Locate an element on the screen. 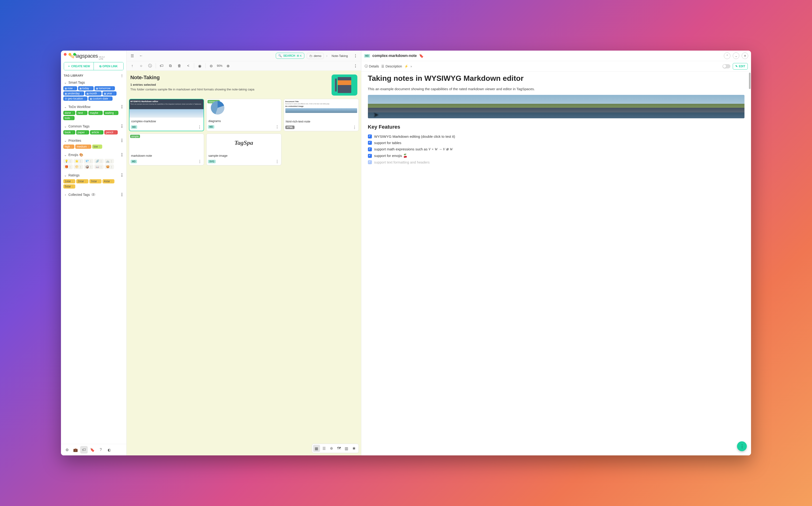  close-preview-icon: ✕ is located at coordinates (745, 56).